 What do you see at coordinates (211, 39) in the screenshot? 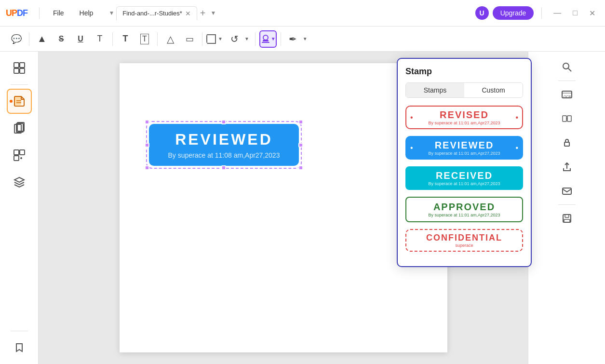
I see `shape-icon` at bounding box center [211, 39].